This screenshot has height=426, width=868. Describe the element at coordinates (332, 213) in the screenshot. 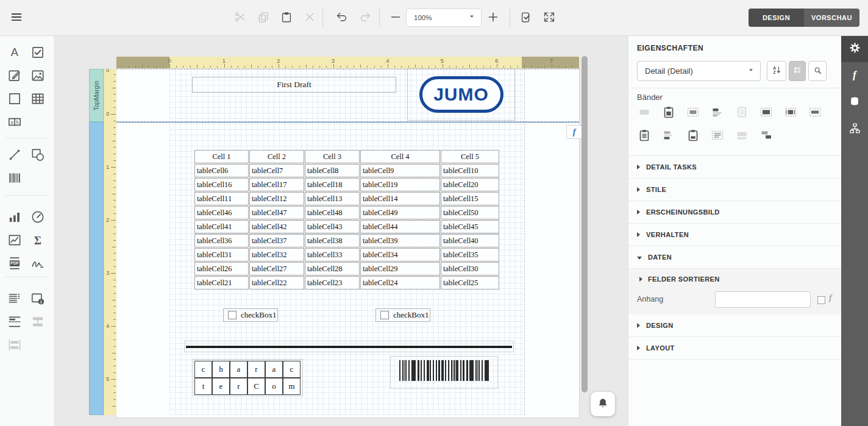

I see `table-cell: tableCell48` at that location.